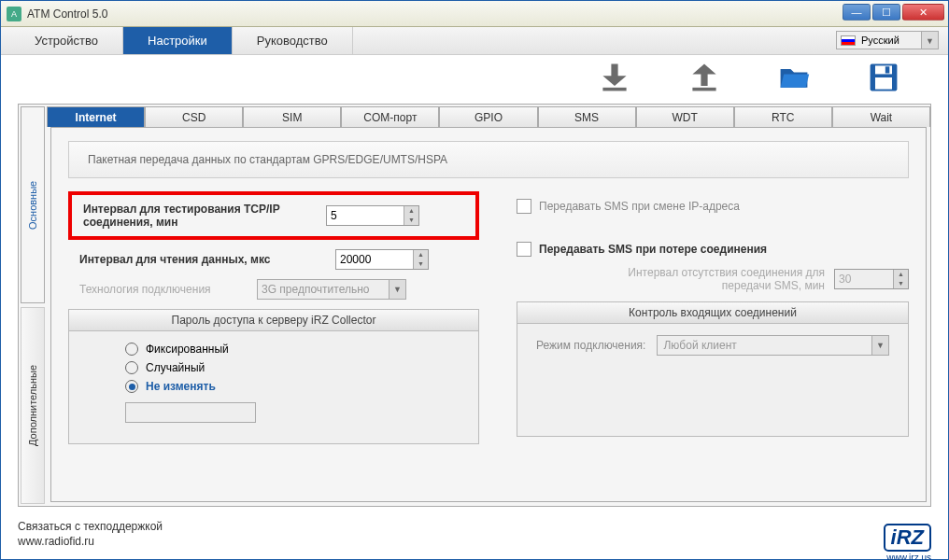 This screenshot has height=560, width=949. I want to click on download-icon, so click(615, 77).